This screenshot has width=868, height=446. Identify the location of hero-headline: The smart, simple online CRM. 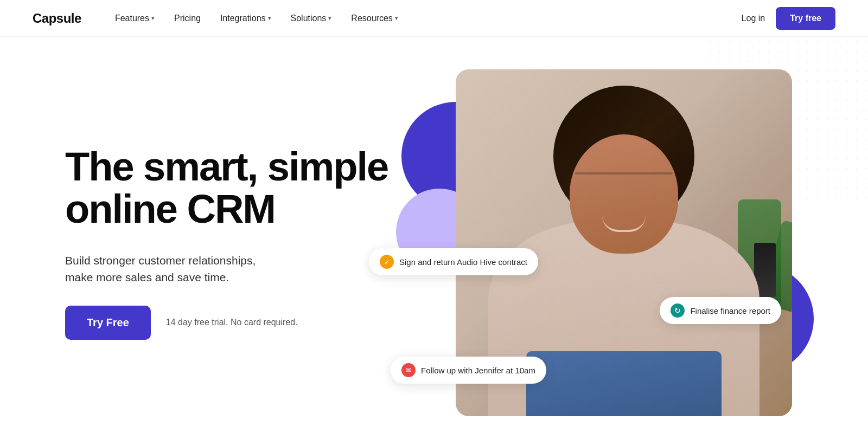
(228, 188).